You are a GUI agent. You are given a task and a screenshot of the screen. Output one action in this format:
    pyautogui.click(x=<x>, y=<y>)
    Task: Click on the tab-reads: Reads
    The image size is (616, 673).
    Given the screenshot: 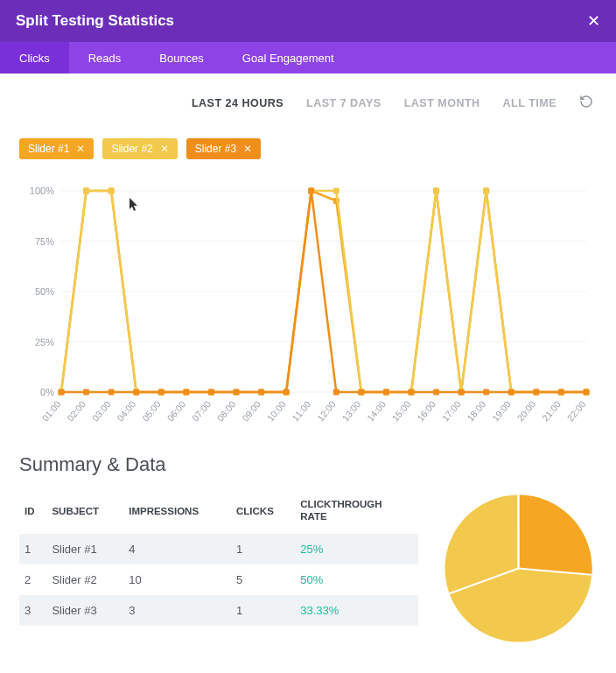 What is the action you would take?
    pyautogui.click(x=105, y=58)
    